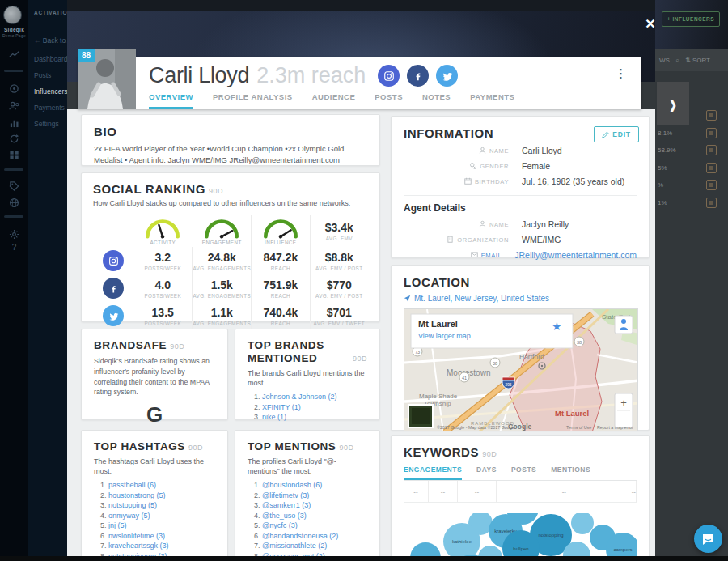 This screenshot has width=728, height=561. Describe the element at coordinates (15, 155) in the screenshot. I see `grid-icon` at that location.